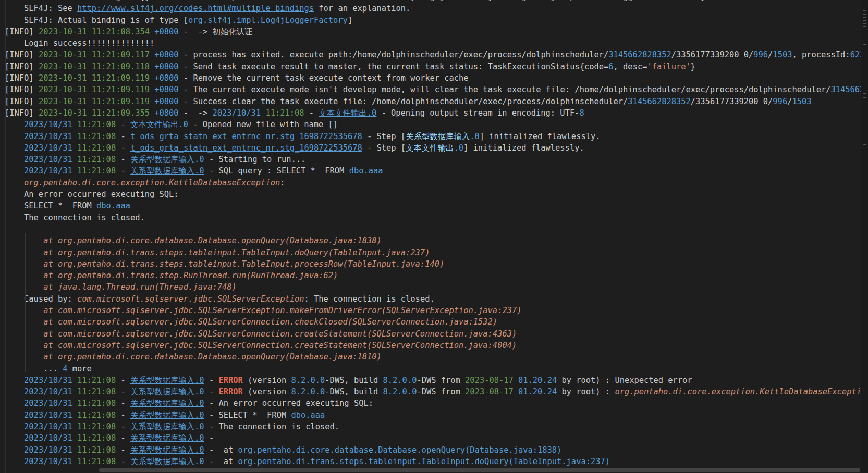  I want to click on log-text-segment: SLF4J: See, so click(41, 8).